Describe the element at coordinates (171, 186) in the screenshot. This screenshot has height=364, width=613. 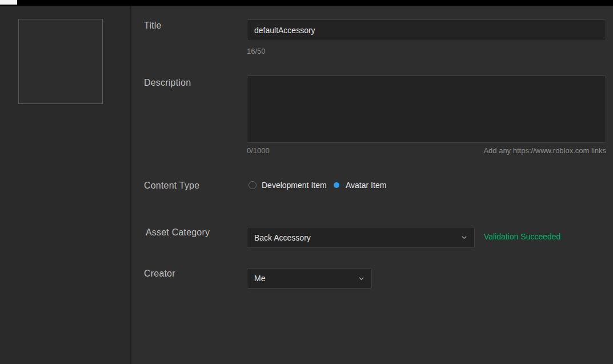
I see `content-type-label: Content Type` at that location.